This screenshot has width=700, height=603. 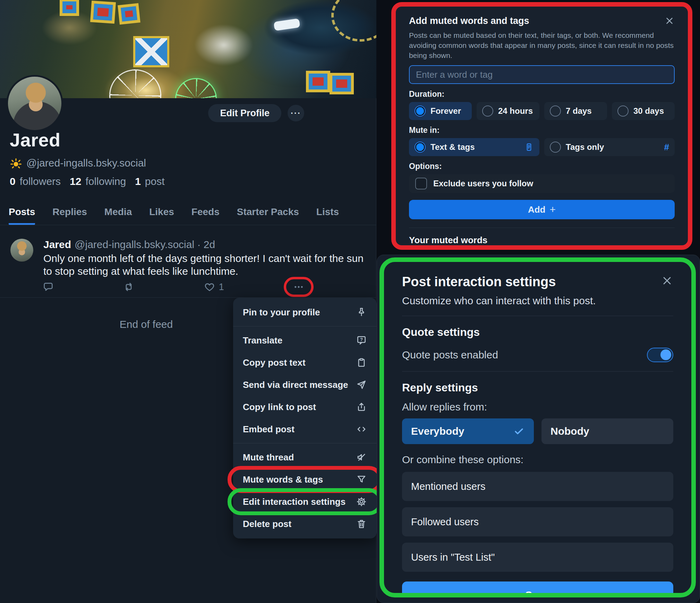 I want to click on mute-in-text-and-tags: Text & tags, so click(x=474, y=147).